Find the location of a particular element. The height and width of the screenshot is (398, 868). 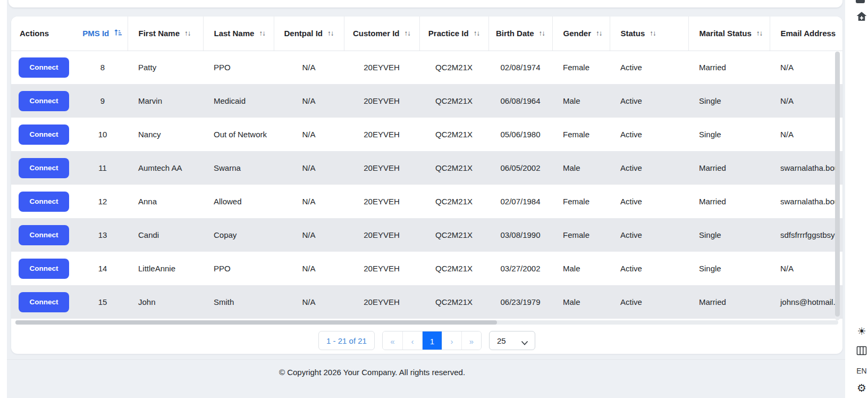

cell-birth-date: 03/27/2002 is located at coordinates (520, 268).